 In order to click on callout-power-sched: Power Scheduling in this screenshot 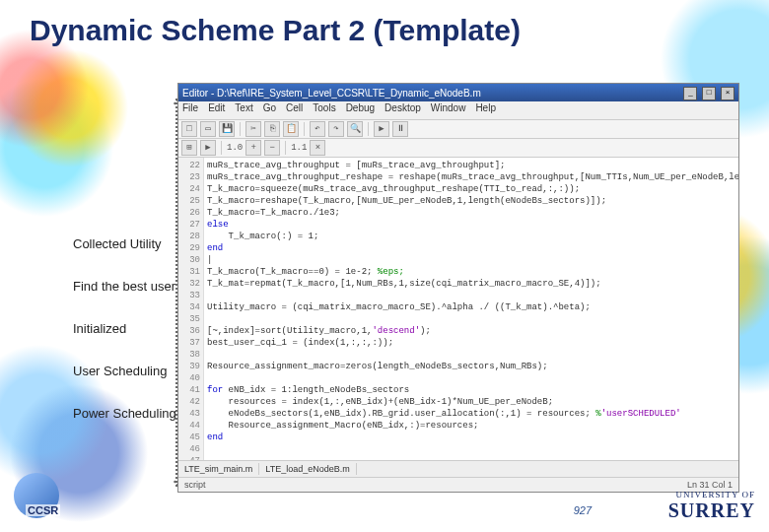, I will do `click(124, 414)`.